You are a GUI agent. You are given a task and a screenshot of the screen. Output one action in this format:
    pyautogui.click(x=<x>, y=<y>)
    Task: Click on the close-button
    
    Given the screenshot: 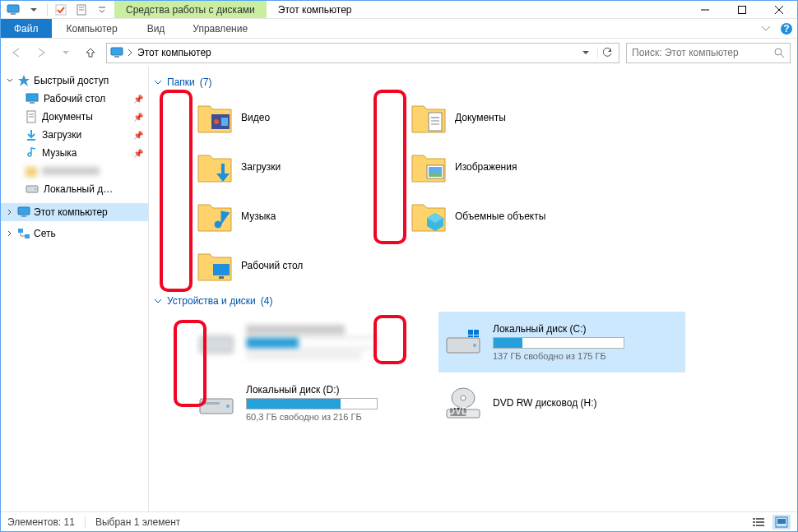 What is the action you would take?
    pyautogui.click(x=778, y=10)
    